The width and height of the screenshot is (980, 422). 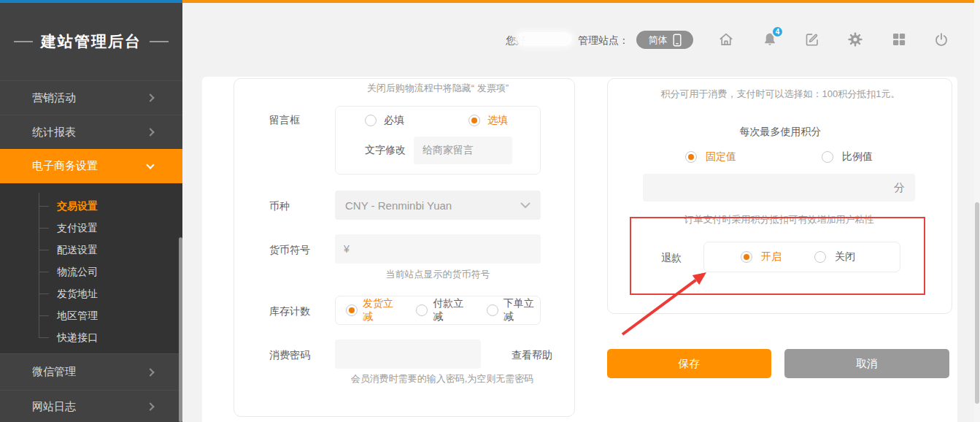 What do you see at coordinates (290, 312) in the screenshot?
I see `stock-count-label: 库存计数` at bounding box center [290, 312].